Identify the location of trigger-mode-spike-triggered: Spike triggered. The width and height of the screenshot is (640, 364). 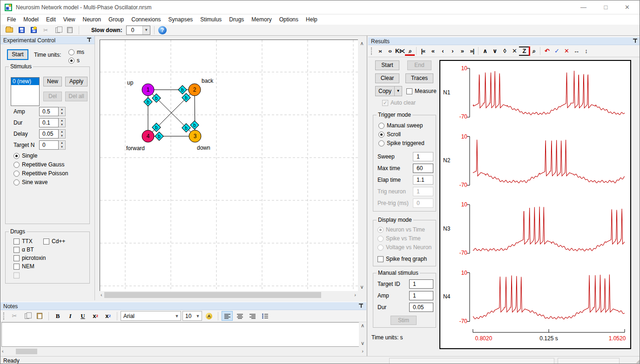
(401, 143).